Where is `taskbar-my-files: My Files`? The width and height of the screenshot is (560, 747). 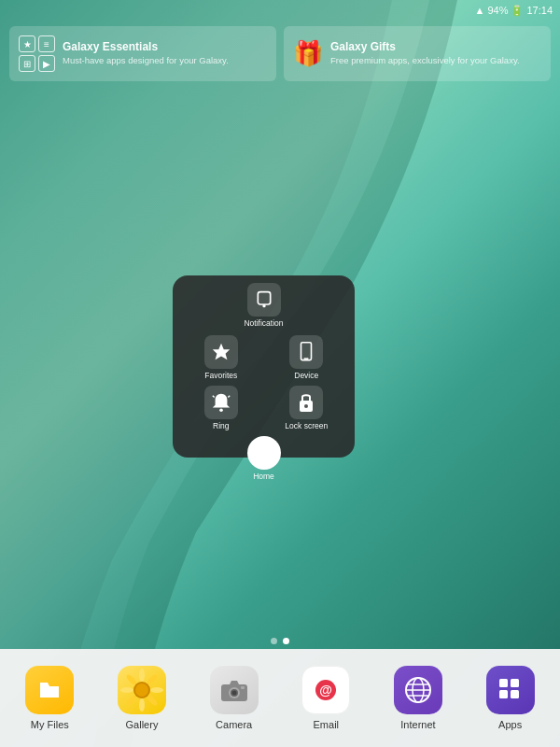
taskbar-my-files: My Files is located at coordinates (49, 698).